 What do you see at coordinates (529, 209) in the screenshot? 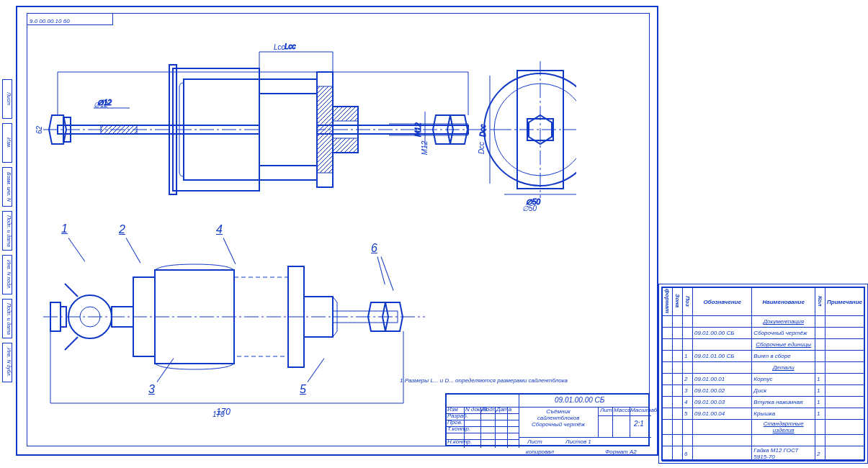
I see `dim-d50: ∅50` at bounding box center [529, 209].